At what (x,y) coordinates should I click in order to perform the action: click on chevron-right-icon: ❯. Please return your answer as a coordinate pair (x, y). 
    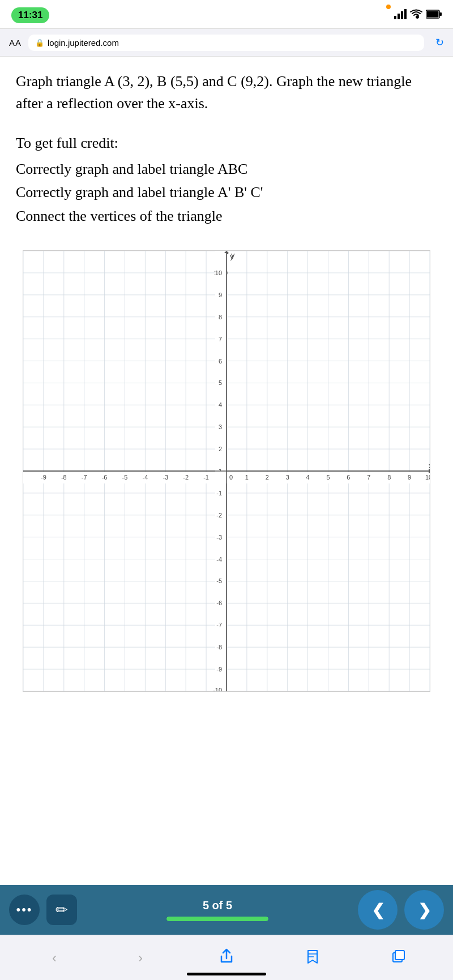
    Looking at the image, I should click on (425, 910).